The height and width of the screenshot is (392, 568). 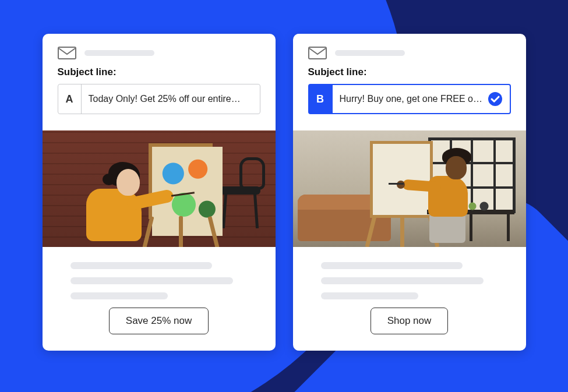 What do you see at coordinates (495, 99) in the screenshot?
I see `winner-check-icon` at bounding box center [495, 99].